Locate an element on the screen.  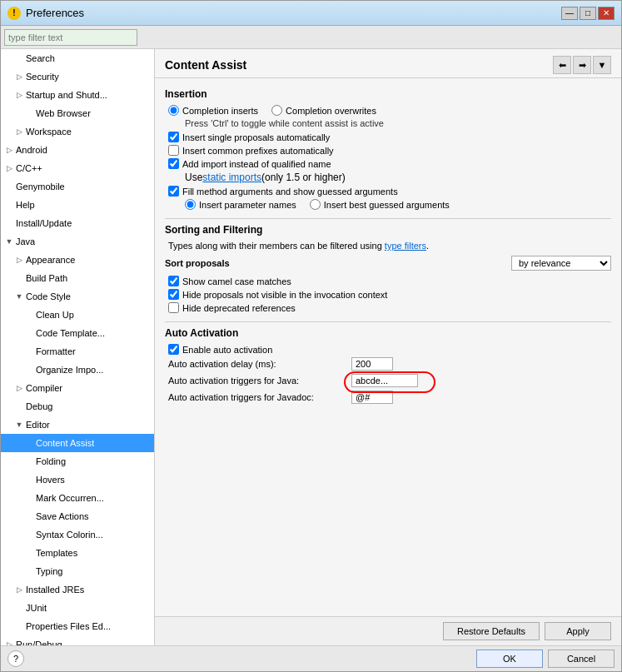
sidebar-item-markoccurrences: Mark Occurren... is located at coordinates (77, 498).